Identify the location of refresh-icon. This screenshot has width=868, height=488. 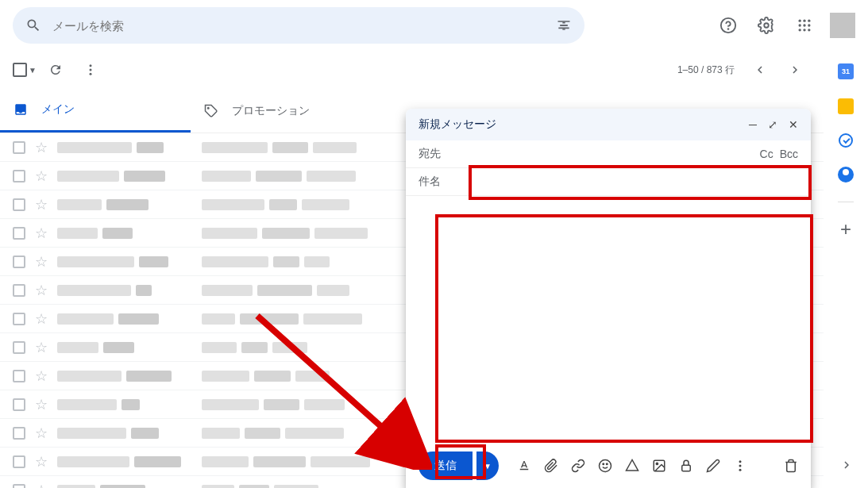
(56, 70).